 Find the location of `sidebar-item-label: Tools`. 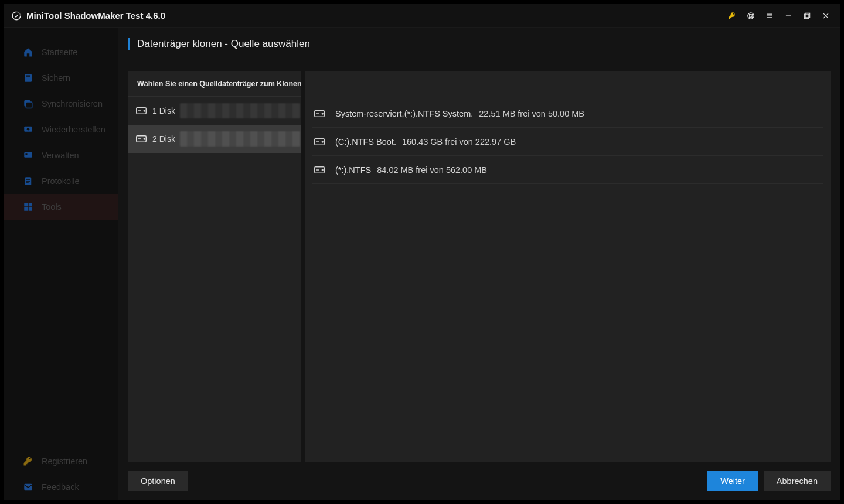

sidebar-item-label: Tools is located at coordinates (52, 207).